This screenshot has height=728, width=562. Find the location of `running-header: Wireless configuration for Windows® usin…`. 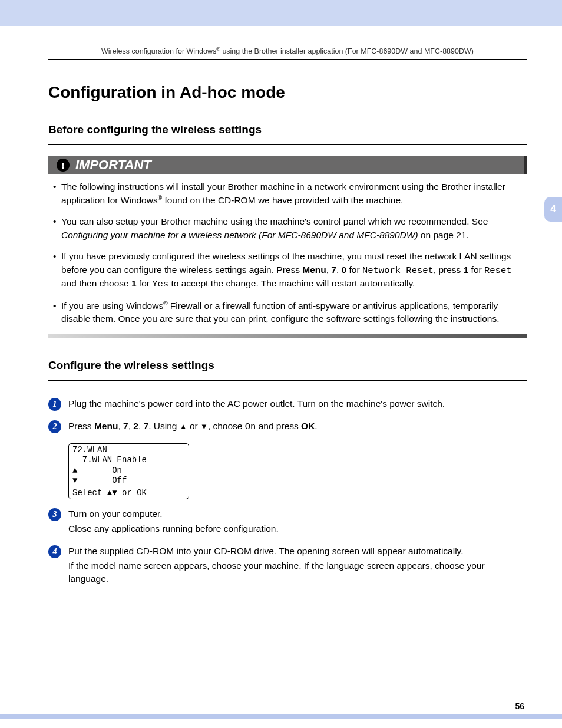

running-header: Wireless configuration for Windows® usin… is located at coordinates (287, 51).